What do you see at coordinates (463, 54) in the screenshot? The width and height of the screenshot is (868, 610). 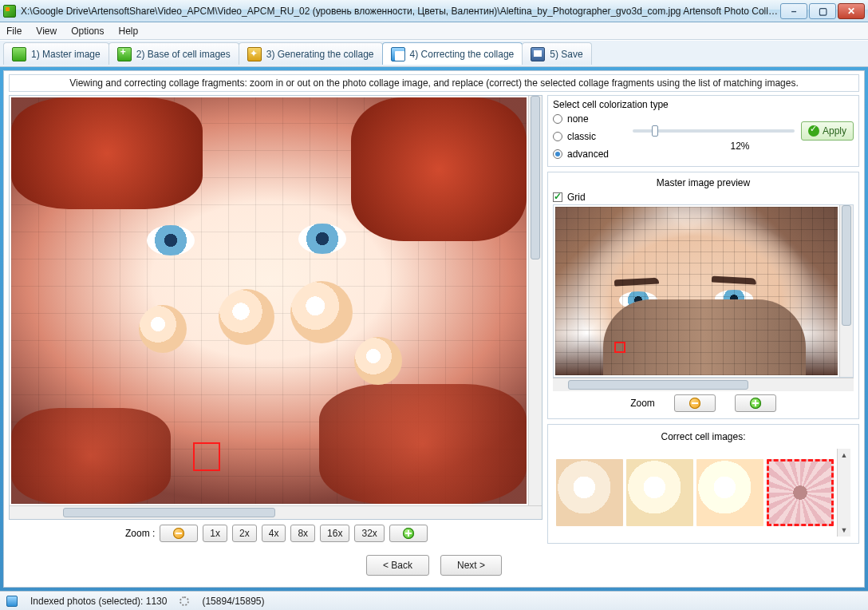 I see `step-label: 4) Correcting the collage` at bounding box center [463, 54].